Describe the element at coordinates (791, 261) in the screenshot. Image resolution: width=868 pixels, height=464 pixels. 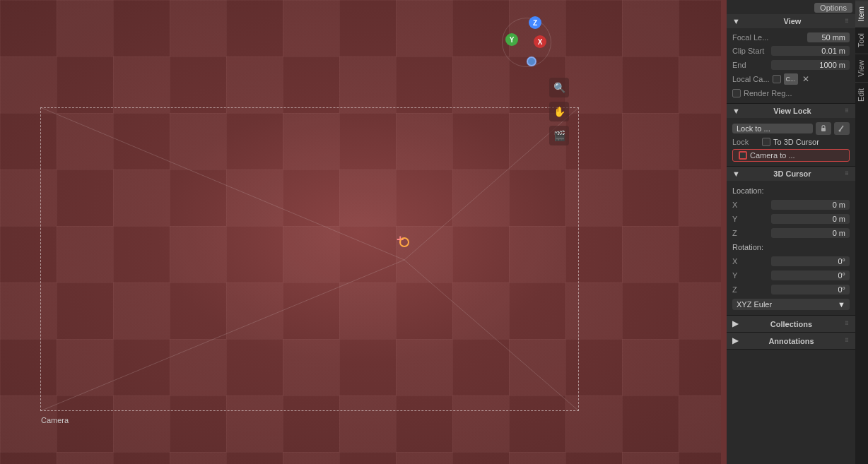
I see `rot-x-row: X 0°` at that location.